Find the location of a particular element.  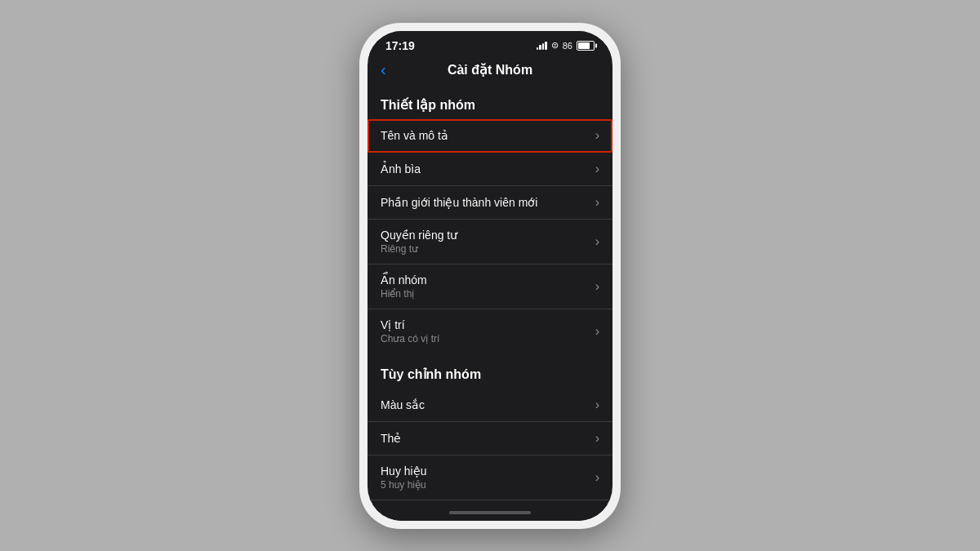

battery-icon is located at coordinates (586, 46).